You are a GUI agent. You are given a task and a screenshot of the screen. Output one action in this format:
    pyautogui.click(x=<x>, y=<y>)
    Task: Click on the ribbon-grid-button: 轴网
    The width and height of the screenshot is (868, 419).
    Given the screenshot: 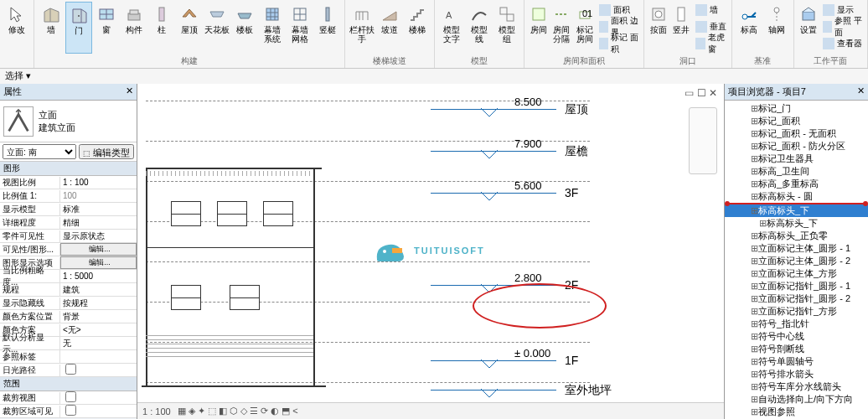 What is the action you would take?
    pyautogui.click(x=777, y=28)
    